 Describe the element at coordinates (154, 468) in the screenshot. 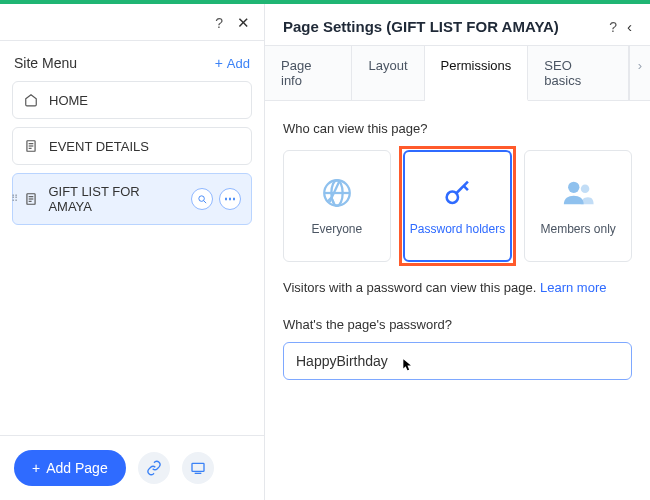

I see `link-tool-icon` at that location.